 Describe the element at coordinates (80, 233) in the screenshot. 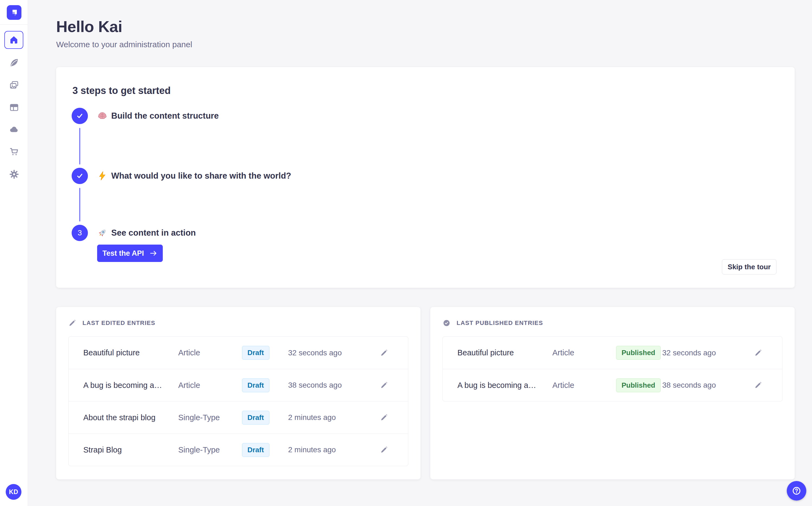

I see `step3-number-circle: 3` at that location.